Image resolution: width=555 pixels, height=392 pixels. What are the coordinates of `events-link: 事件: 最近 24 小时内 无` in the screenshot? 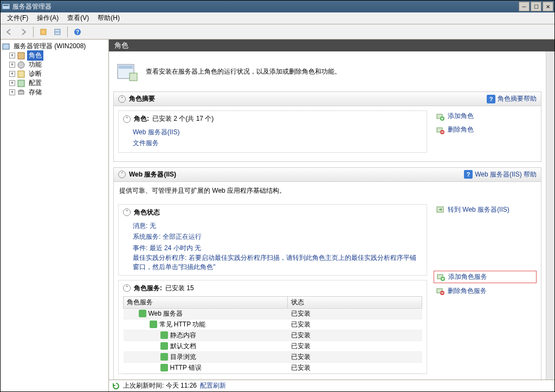 It's located at (167, 248).